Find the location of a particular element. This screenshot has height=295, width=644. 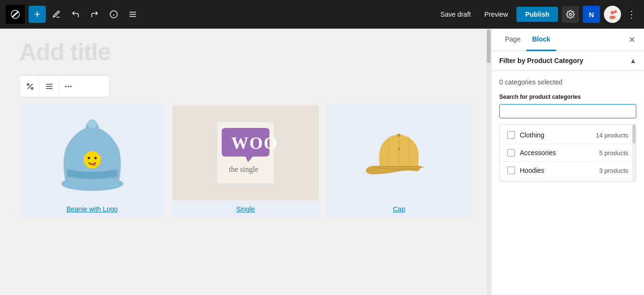

product-title-beanie: Beanie with Logo is located at coordinates (92, 209).